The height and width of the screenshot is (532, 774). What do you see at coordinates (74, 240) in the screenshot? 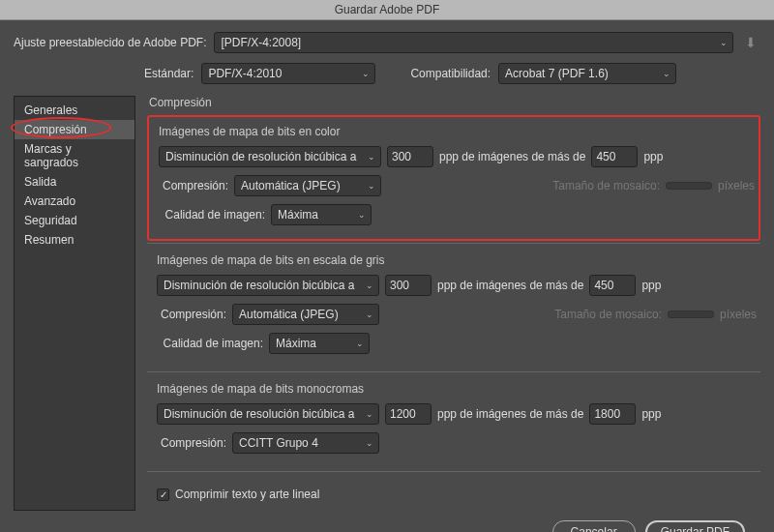
I see `sidebar-item-resumen: Resumen` at bounding box center [74, 240].